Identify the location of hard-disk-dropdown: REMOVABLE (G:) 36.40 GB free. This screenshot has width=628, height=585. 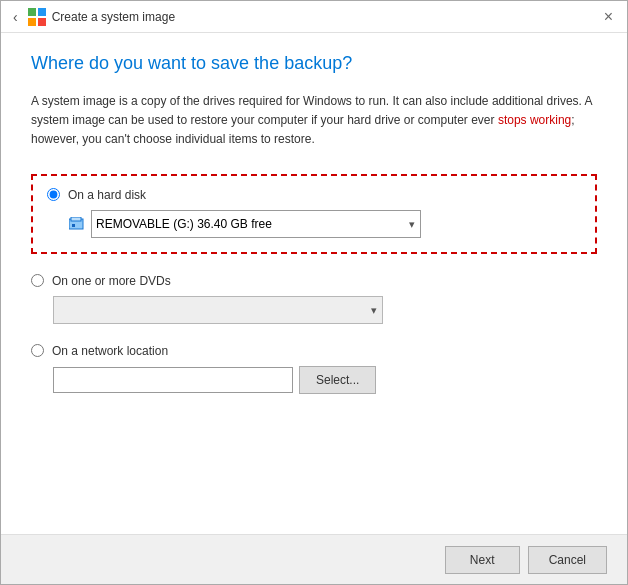
(256, 224).